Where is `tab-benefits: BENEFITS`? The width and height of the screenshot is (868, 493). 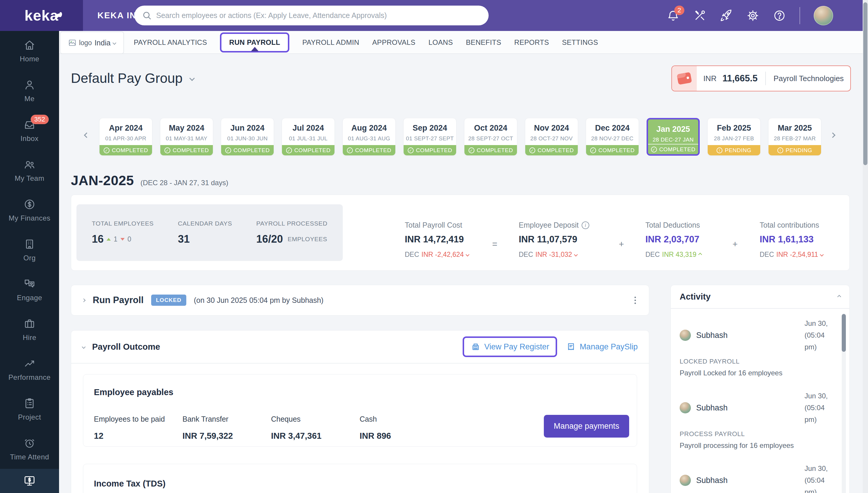
tab-benefits: BENEFITS is located at coordinates (484, 43).